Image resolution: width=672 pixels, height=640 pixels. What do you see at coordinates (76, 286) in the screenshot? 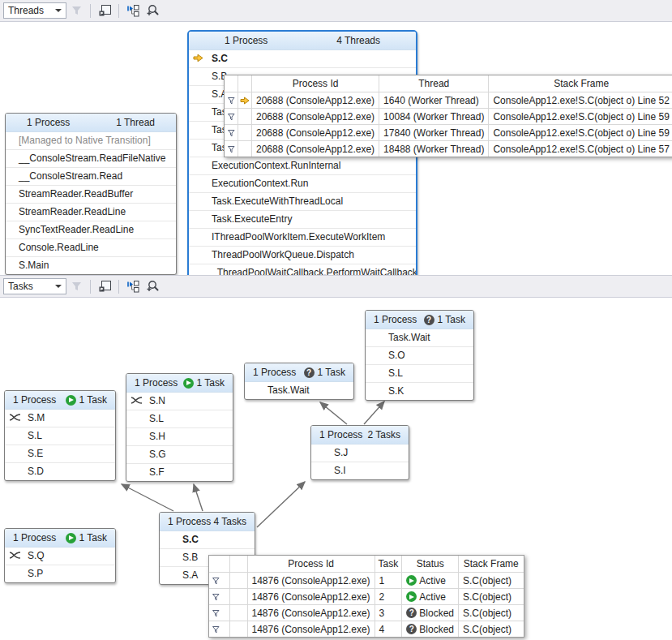
I see `filter-funnel-icon` at bounding box center [76, 286].